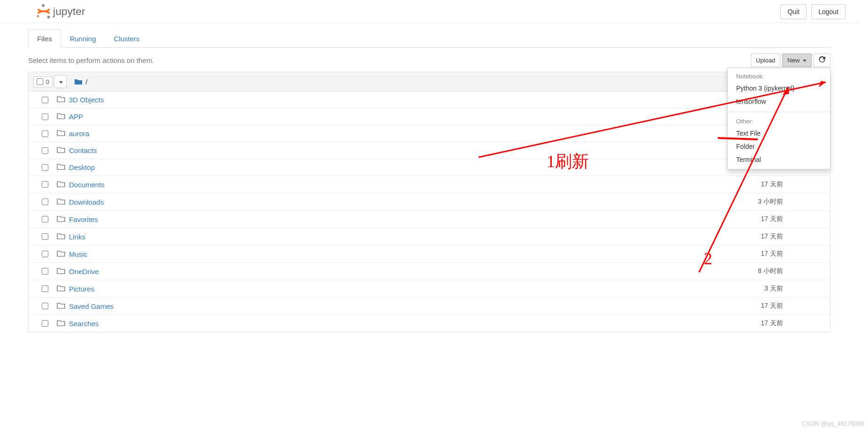  Describe the element at coordinates (86, 100) in the screenshot. I see `file-name-link: 3D Objects` at that location.